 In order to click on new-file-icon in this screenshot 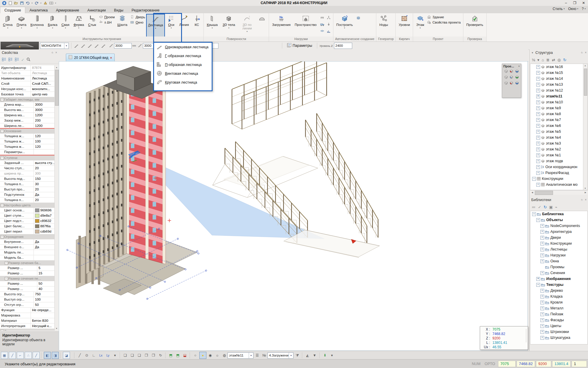, I will do `click(10, 3)`.